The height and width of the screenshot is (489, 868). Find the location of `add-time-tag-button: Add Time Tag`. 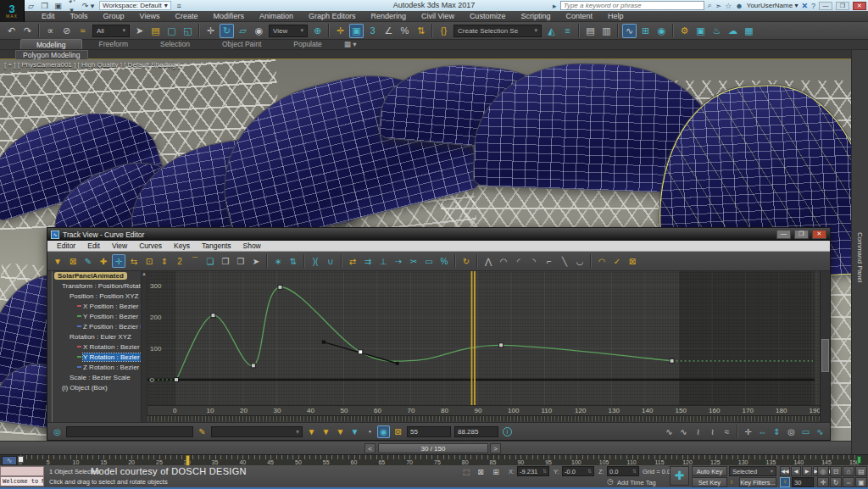

add-time-tag-button: Add Time Tag is located at coordinates (637, 483).